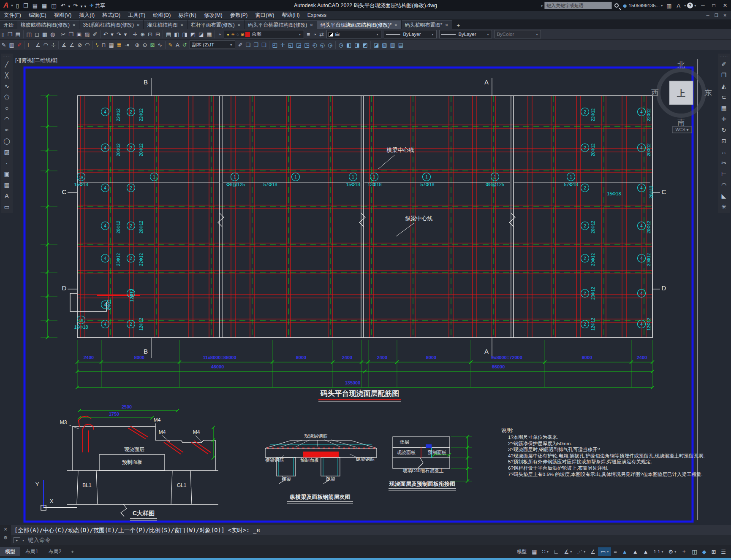 This screenshot has height=560, width=731. What do you see at coordinates (85, 6) in the screenshot?
I see `qat-customize-icon: ▾` at bounding box center [85, 6].